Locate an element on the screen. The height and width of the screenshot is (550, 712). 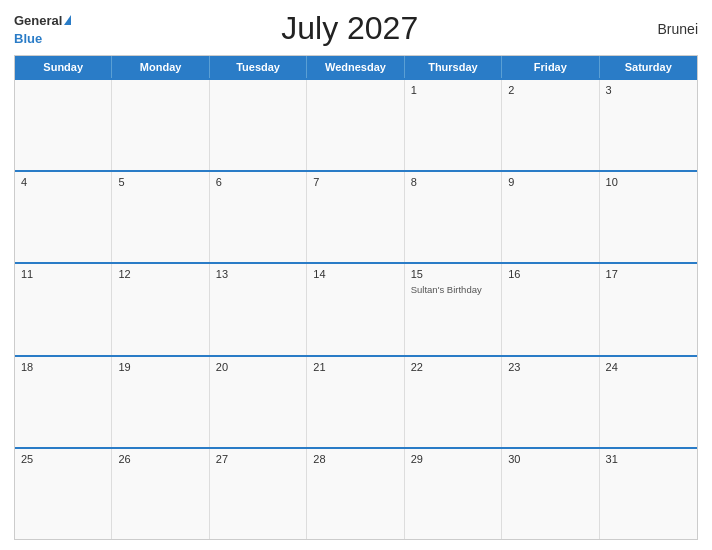
day-number: 14 is located at coordinates (355, 274).